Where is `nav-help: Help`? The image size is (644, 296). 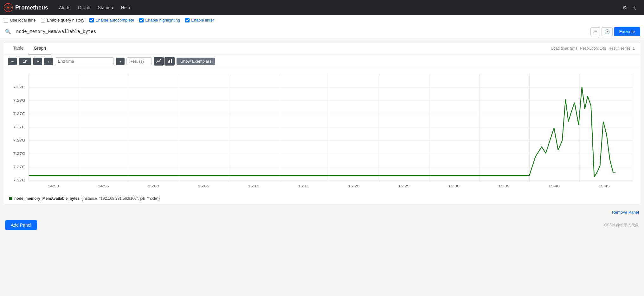
nav-help: Help is located at coordinates (126, 8).